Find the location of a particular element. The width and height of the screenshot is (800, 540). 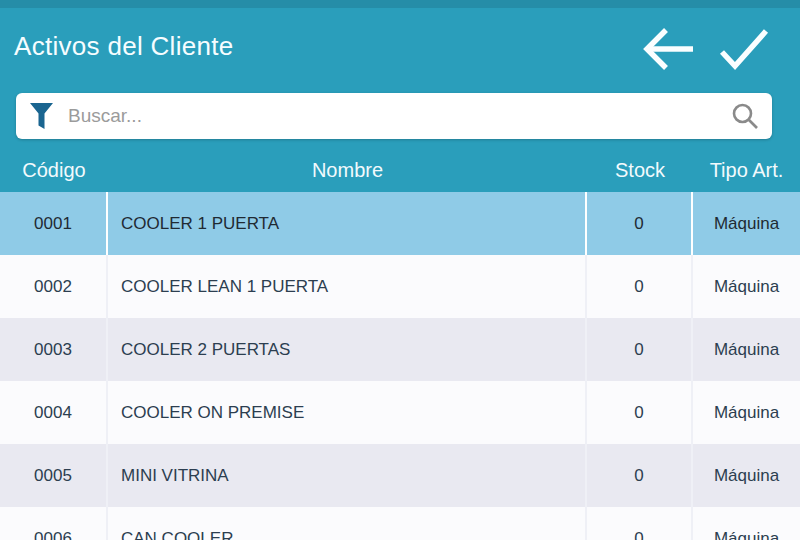

table-row: 0003 COOLER 2 PUERTAS 0 Máquina is located at coordinates (400, 350).